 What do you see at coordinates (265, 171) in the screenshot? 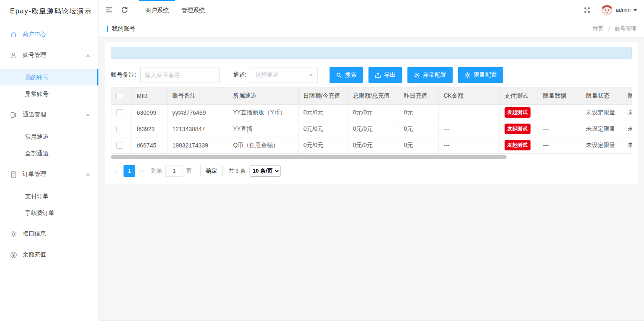
I see `page-size-select: 10 条/页` at bounding box center [265, 171].